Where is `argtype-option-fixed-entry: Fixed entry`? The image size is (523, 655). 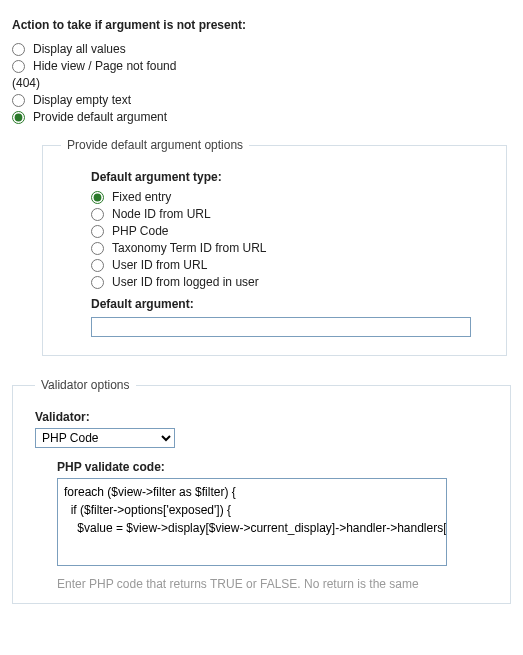 argtype-option-fixed-entry: Fixed entry is located at coordinates (290, 197).